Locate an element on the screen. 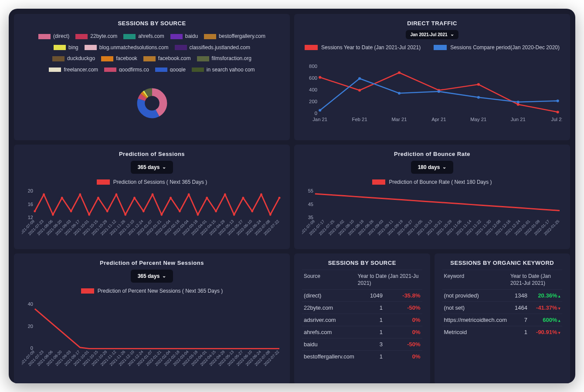 The image size is (584, 392). svg-text: 16 is located at coordinates (31, 204).